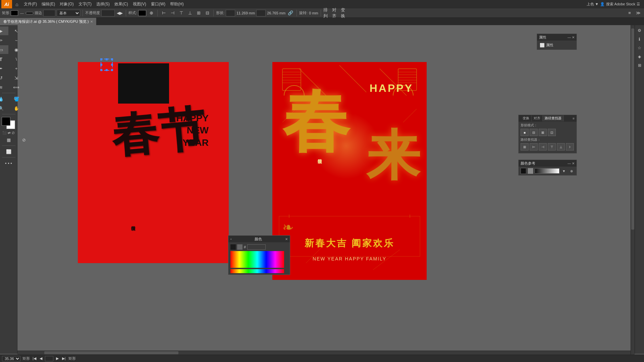 This screenshot has width=644, height=362. I want to click on pencil-tool-btn: ✏, so click(4, 40).